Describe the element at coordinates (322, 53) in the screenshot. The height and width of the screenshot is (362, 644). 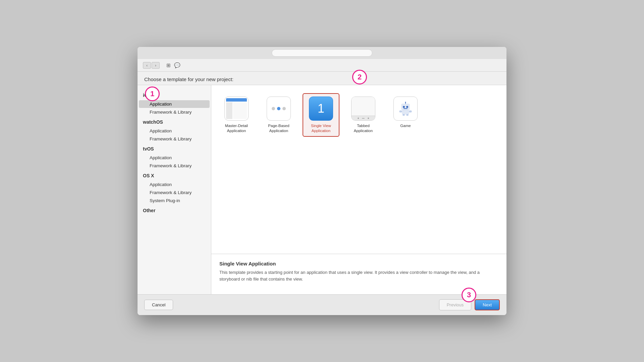
I see `top-bar` at that location.